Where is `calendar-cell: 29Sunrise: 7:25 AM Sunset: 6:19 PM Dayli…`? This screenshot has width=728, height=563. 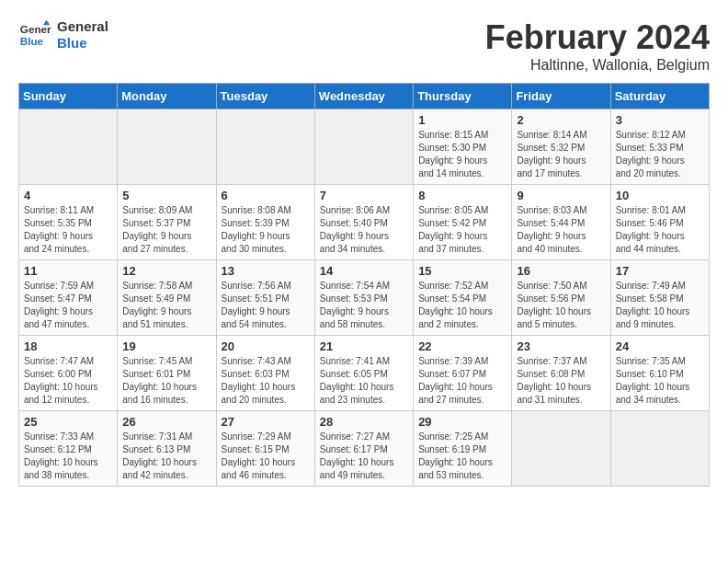
calendar-cell: 29Sunrise: 7:25 AM Sunset: 6:19 PM Dayli… is located at coordinates (463, 449).